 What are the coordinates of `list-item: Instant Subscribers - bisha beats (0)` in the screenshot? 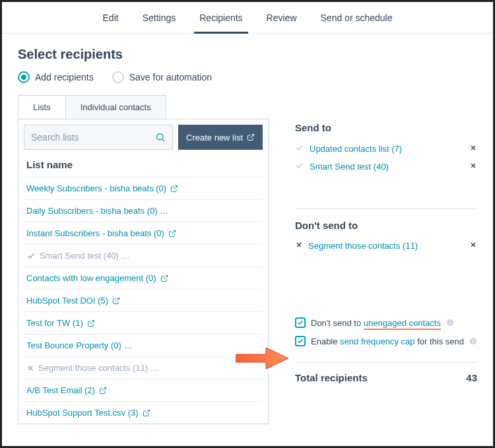 It's located at (143, 233).